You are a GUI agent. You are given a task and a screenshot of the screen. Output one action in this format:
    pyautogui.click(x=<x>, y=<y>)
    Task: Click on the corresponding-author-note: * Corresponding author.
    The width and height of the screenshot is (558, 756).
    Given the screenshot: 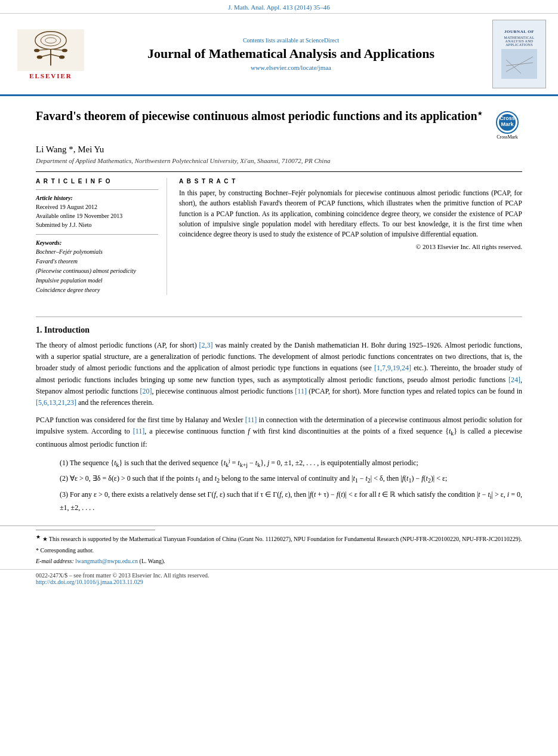 What is the action you would take?
    pyautogui.click(x=279, y=551)
    